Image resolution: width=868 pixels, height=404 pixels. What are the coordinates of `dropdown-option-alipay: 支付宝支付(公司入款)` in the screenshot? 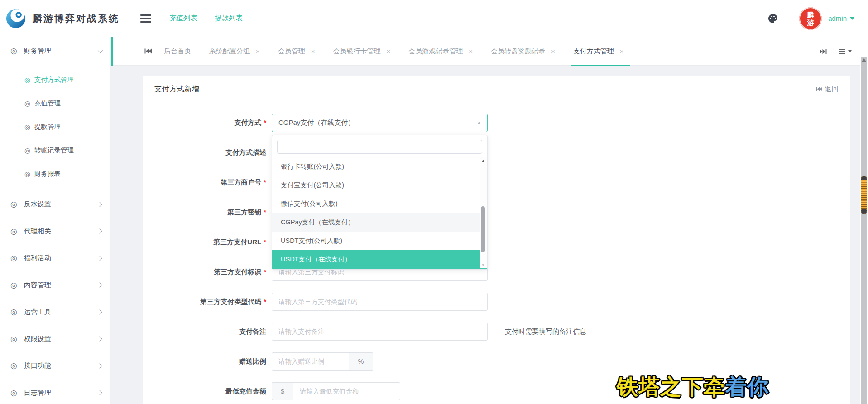 It's located at (379, 185).